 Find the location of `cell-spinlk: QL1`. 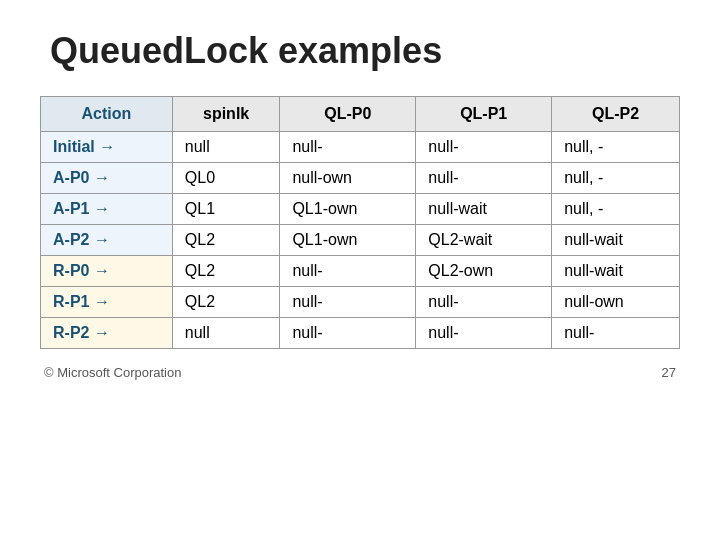

cell-spinlk: QL1 is located at coordinates (226, 210).